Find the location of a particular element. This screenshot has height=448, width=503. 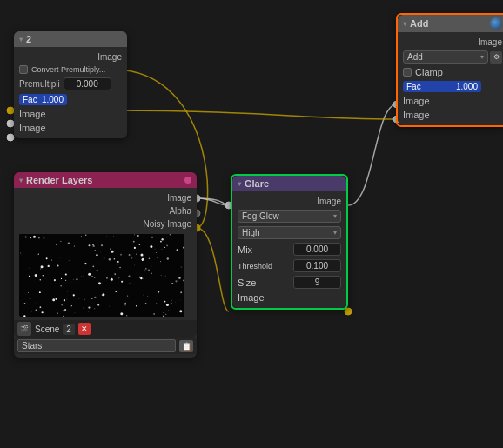

mix-convert-label: Convert Premultiply... is located at coordinates (68, 70).